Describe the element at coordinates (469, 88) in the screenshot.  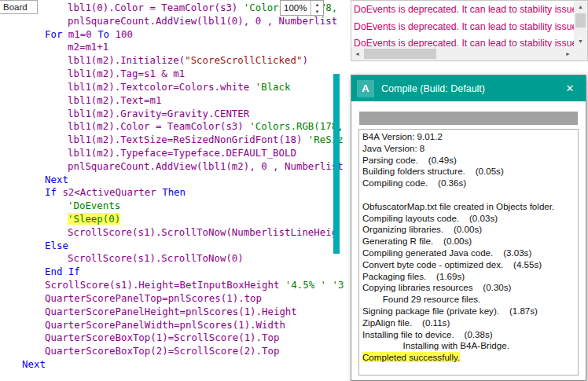
I see `compile-dialog-header: A Compile (Build: Default) ✕` at that location.